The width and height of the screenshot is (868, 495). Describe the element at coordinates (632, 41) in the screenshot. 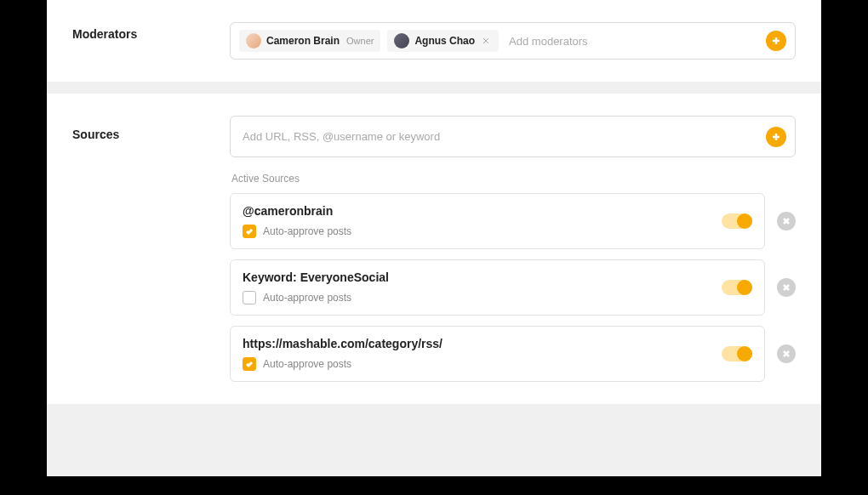

I see `moderators-input` at that location.